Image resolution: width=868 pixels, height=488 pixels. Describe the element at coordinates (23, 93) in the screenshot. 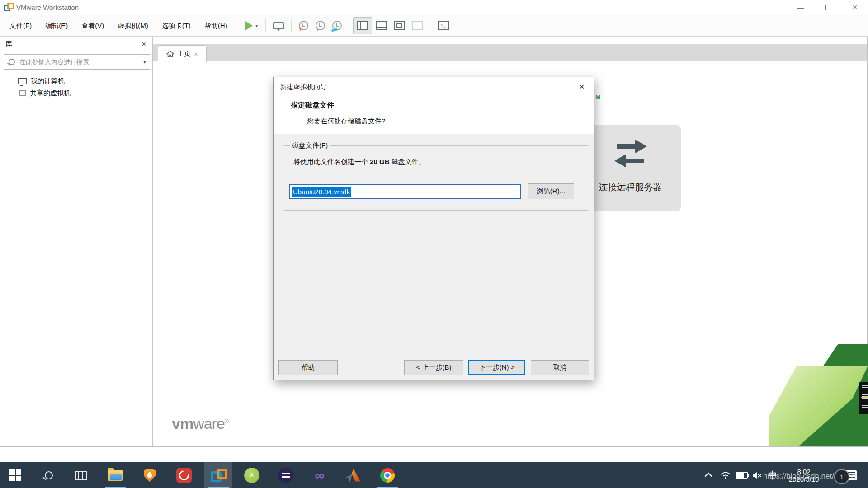

I see `shared-vms-icon` at that location.